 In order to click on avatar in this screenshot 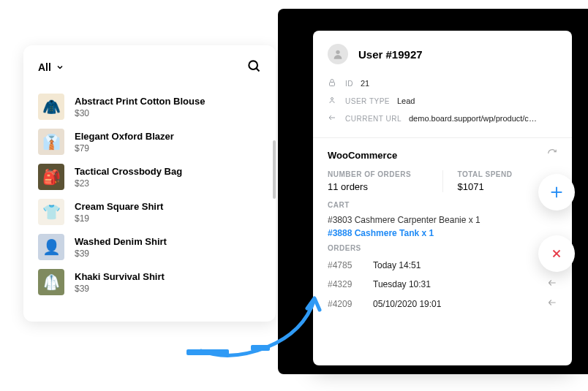, I will do `click(338, 54)`.